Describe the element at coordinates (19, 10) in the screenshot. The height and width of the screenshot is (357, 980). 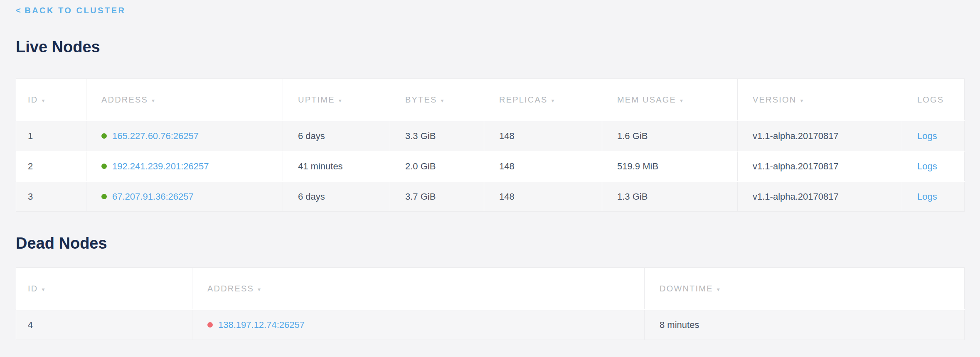
I see `back-arrow-icon: <` at that location.